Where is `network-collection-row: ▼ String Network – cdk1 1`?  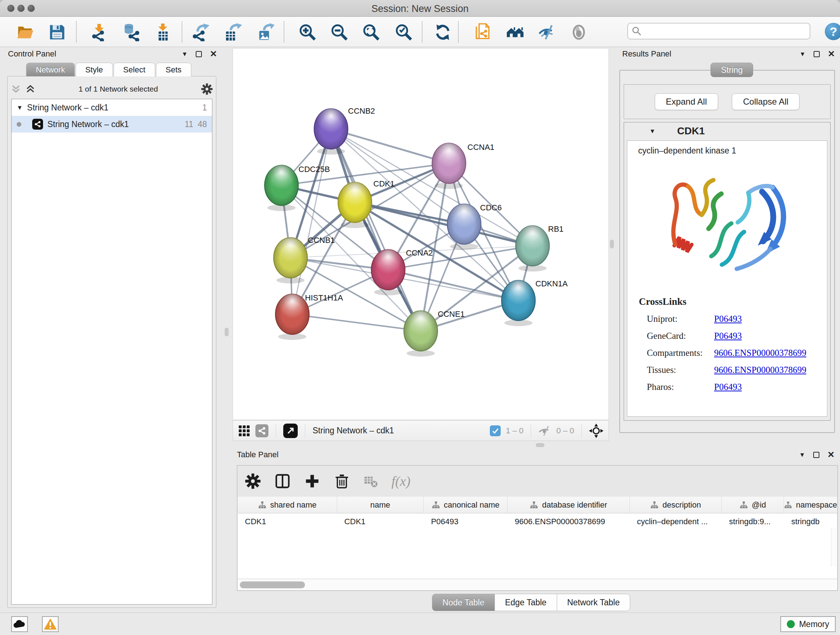 network-collection-row: ▼ String Network – cdk1 1 is located at coordinates (112, 108).